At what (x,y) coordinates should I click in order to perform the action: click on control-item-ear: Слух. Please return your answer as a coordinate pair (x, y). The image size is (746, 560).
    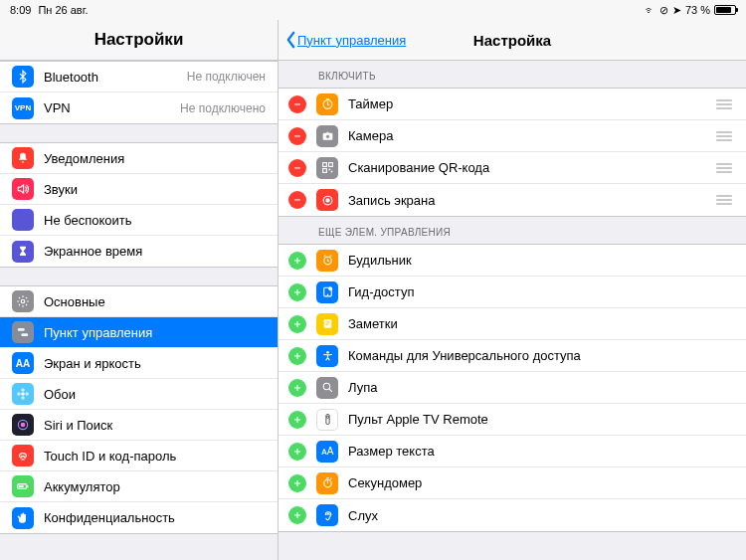
    Looking at the image, I should click on (512, 515).